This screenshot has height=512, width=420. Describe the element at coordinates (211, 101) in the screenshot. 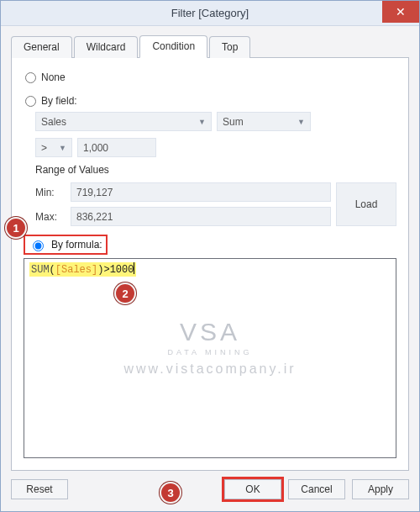

I see `radio-byfield-row: By field:` at that location.